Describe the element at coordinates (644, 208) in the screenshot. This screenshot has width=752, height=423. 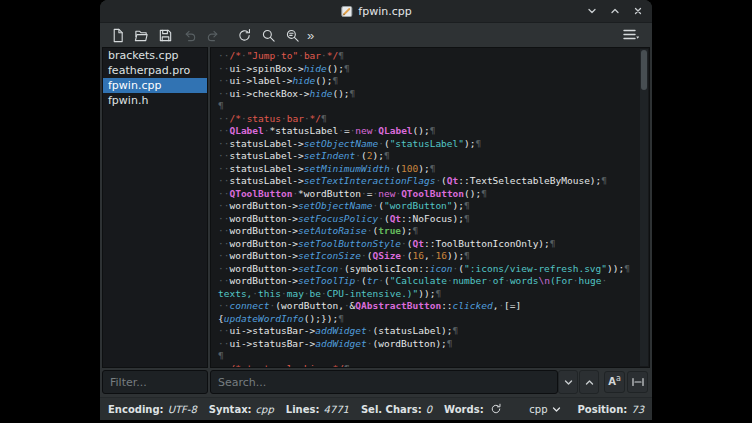
I see `editor-scrollbar` at that location.